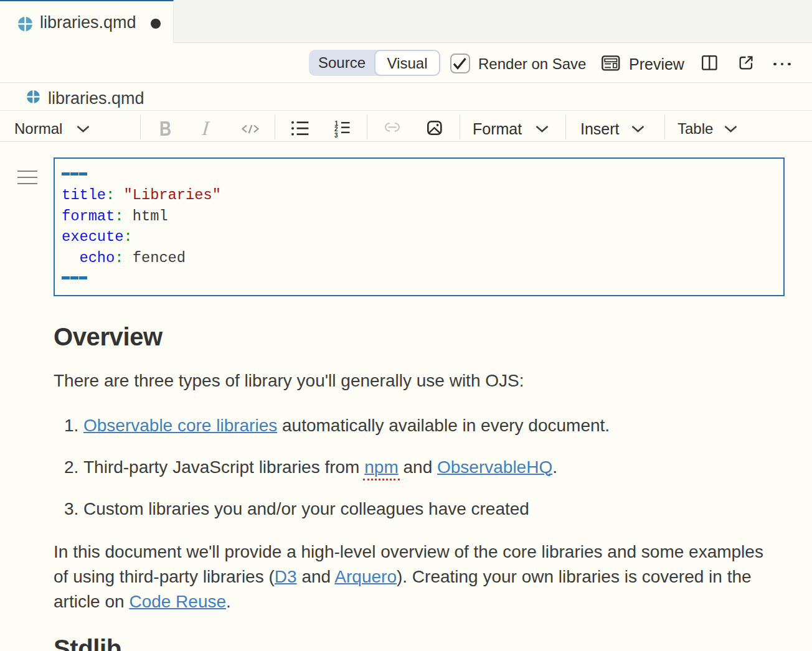 This screenshot has width=812, height=651. I want to click on svg-text: 2, so click(336, 129).